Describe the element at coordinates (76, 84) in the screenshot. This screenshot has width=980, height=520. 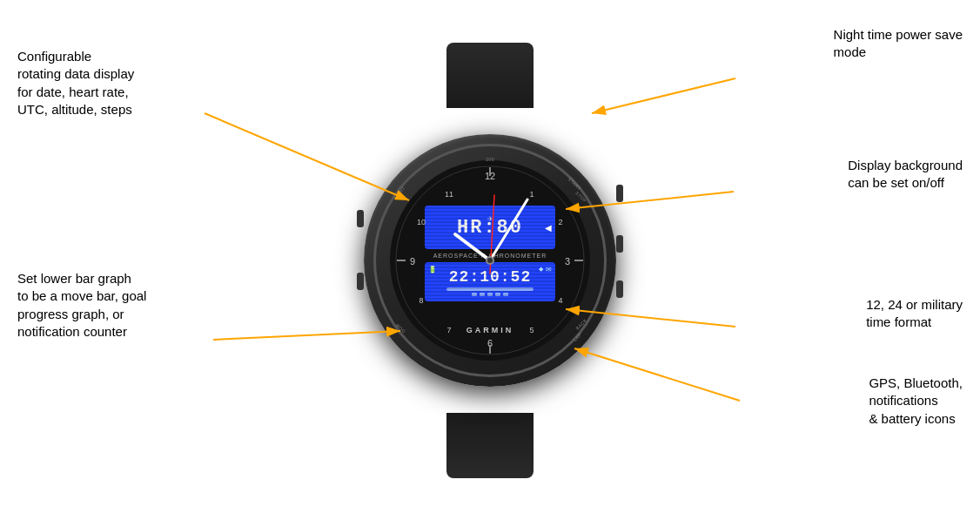
I see `annotation-top-left: Configurable rotating data display for d…` at that location.